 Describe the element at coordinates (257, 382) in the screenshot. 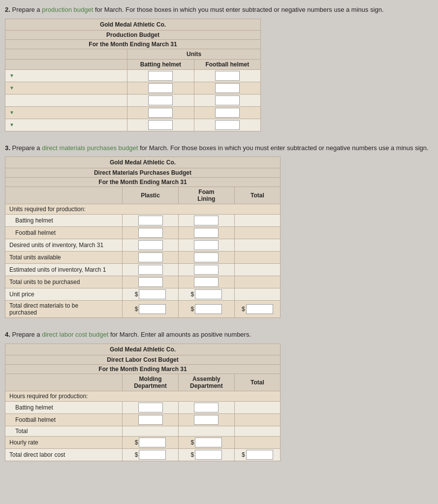

I see `dl-col3-header: Total` at that location.